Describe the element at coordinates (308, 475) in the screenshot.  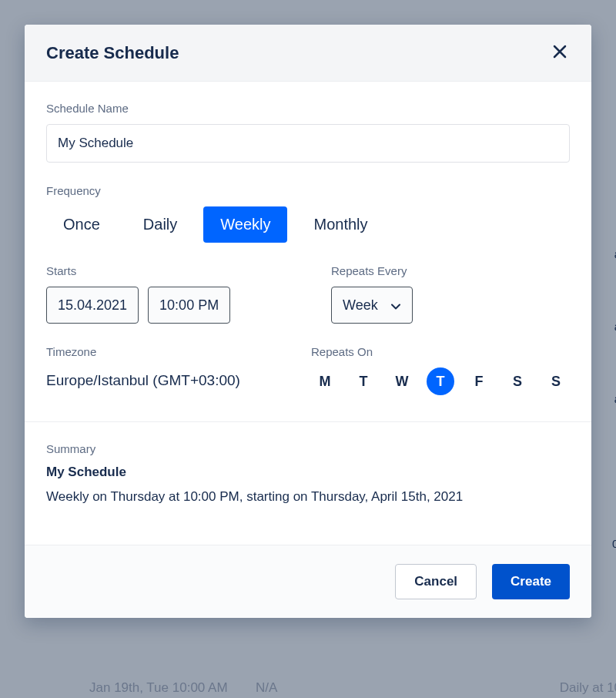
I see `summary-section: Summary My Schedule Weekly on Thursday a…` at that location.